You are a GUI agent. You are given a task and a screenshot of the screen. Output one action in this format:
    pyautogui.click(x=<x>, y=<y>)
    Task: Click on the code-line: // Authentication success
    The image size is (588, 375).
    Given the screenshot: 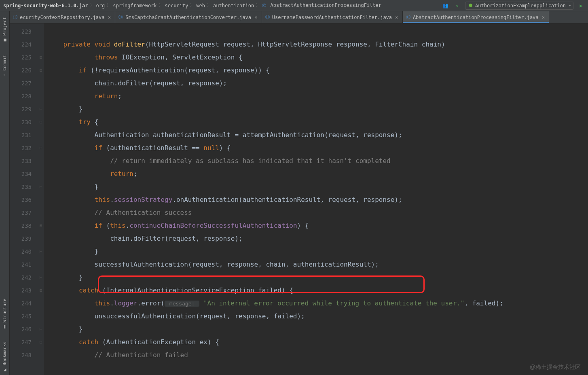 What is the action you would take?
    pyautogui.click(x=316, y=213)
    